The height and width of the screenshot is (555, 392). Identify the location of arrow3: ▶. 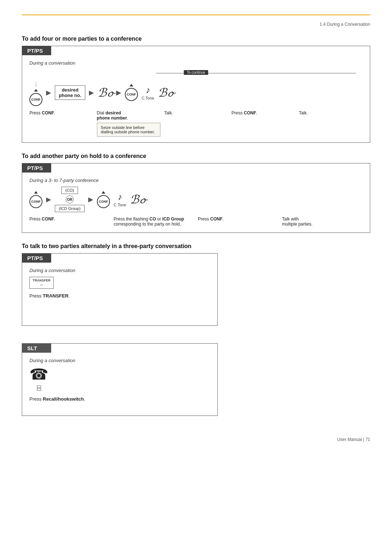
(119, 93).